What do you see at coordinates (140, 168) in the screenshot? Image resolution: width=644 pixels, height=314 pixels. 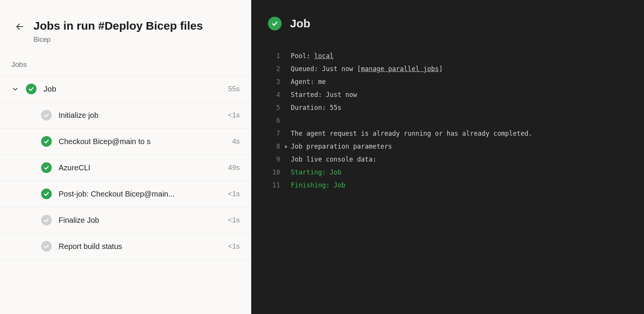 I see `step-name: AzureCLI` at bounding box center [140, 168].